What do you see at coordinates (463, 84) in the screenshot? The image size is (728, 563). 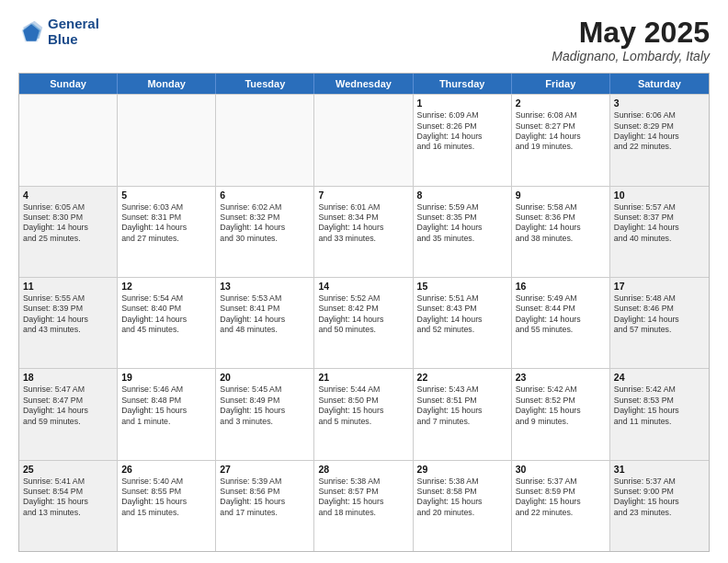 I see `header-day-thursday: Thursday` at bounding box center [463, 84].